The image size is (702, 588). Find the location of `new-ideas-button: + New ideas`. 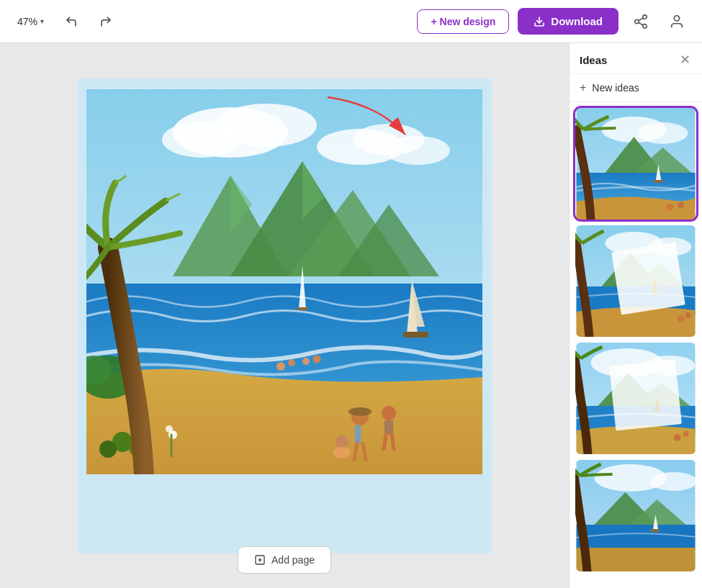

new-ideas-button: + New ideas is located at coordinates (636, 88).